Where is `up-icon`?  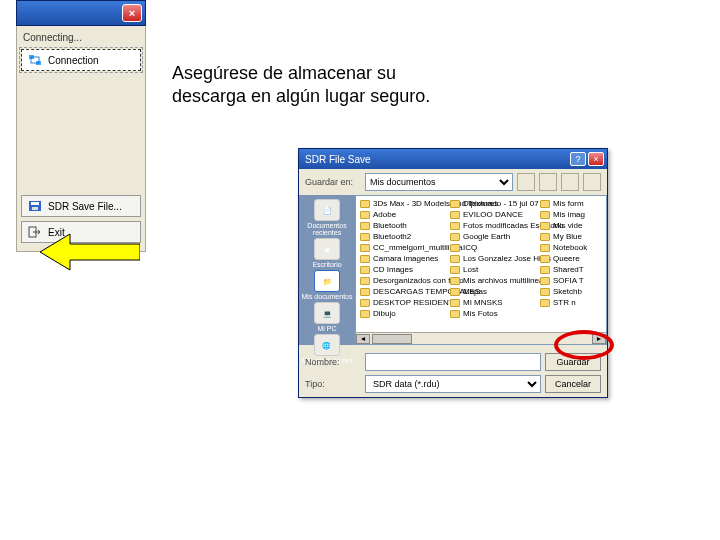 up-icon is located at coordinates (548, 182).